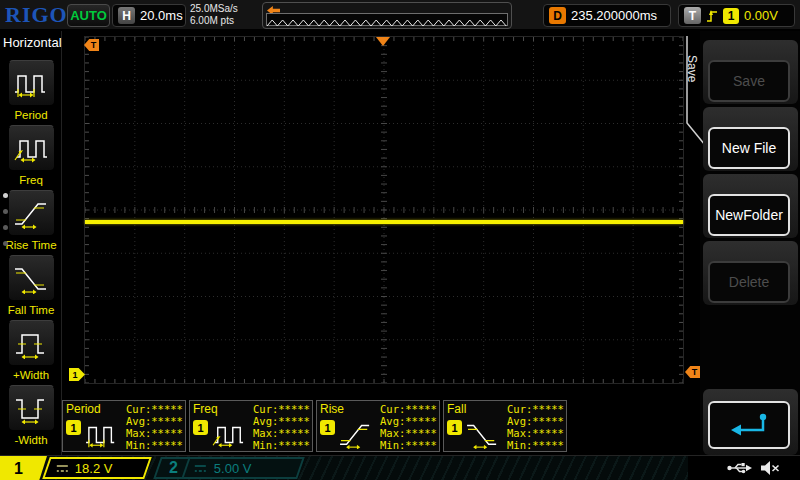  I want to click on menu-item-period-label: Period, so click(31, 115).